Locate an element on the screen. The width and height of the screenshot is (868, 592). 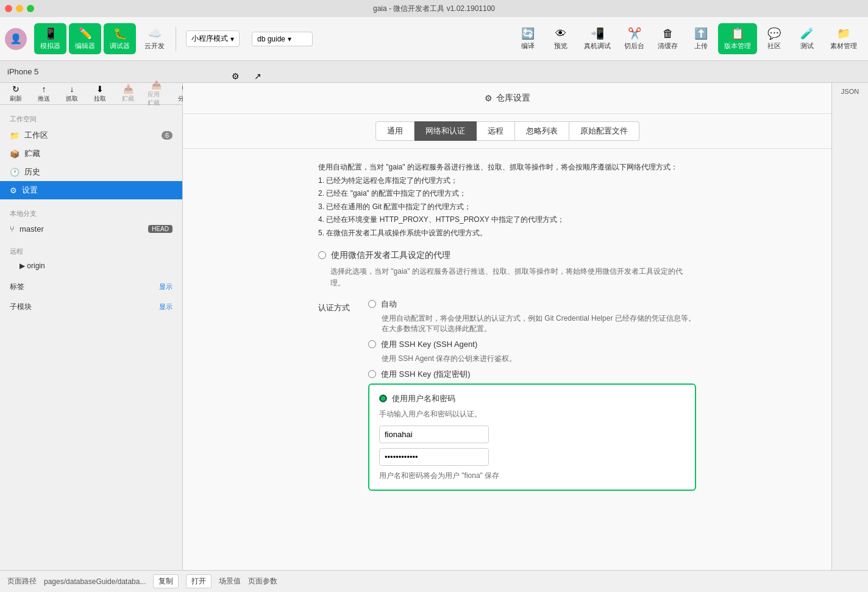
open-button: 打开 is located at coordinates (199, 582).